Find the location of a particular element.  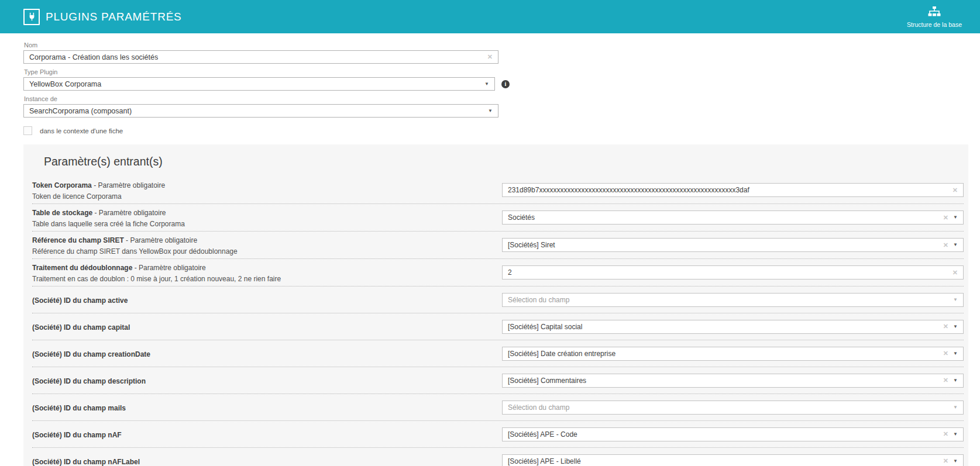

param-value: [Sociétés] Date création entreprise is located at coordinates (725, 354).